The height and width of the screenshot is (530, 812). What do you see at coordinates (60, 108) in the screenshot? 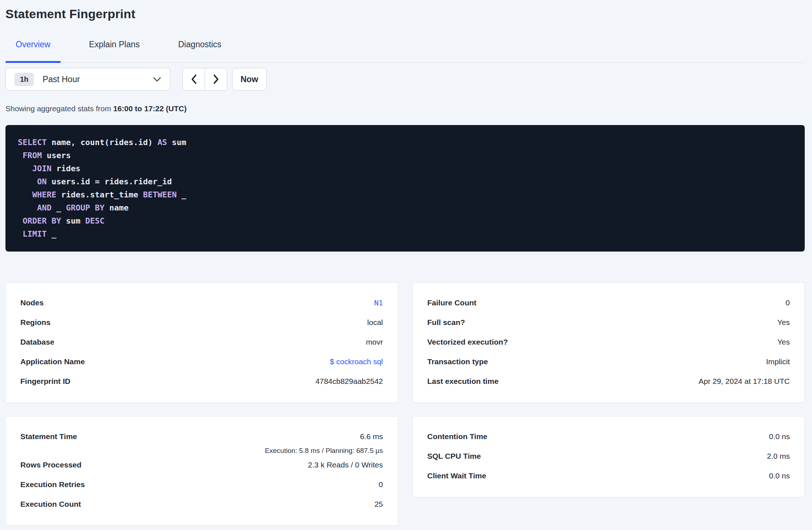
I see `summary-prefix: Showing aggregated stats from` at bounding box center [60, 108].